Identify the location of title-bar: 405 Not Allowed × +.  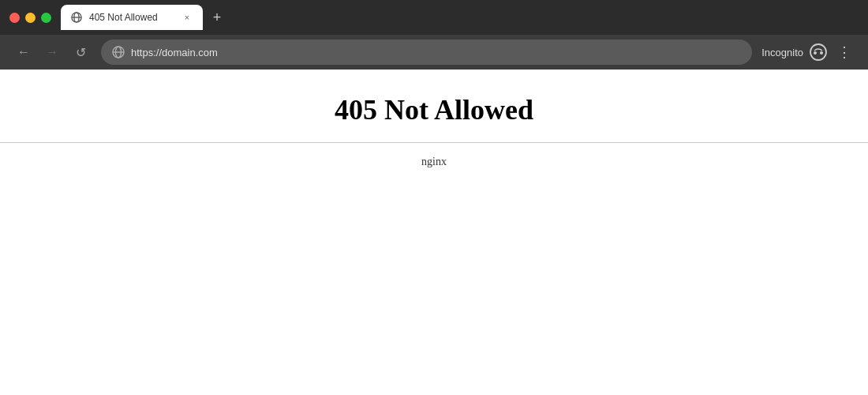
(434, 17).